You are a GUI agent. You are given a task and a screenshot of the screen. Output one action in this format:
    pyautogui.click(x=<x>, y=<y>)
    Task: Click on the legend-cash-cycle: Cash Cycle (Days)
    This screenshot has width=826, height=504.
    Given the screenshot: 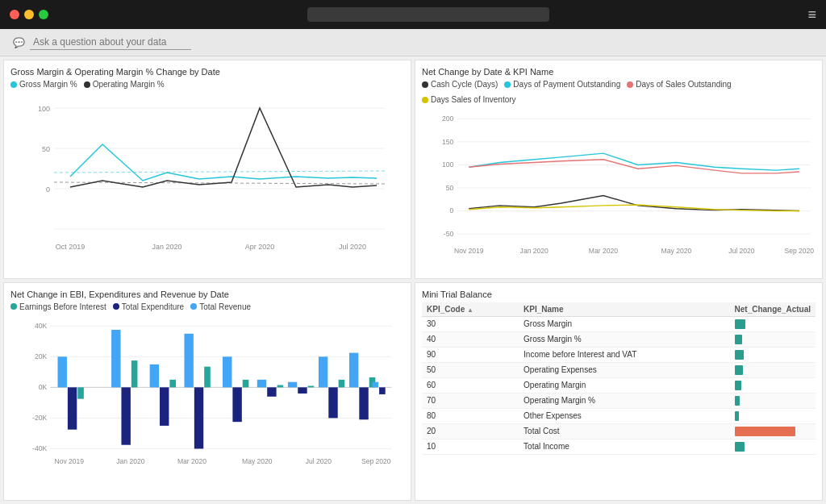 What is the action you would take?
    pyautogui.click(x=460, y=84)
    